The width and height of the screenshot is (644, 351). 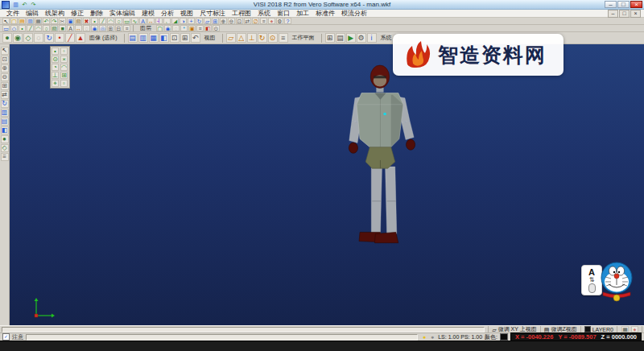 What do you see at coordinates (71, 21) in the screenshot?
I see `copy-icon: ▣` at bounding box center [71, 21].